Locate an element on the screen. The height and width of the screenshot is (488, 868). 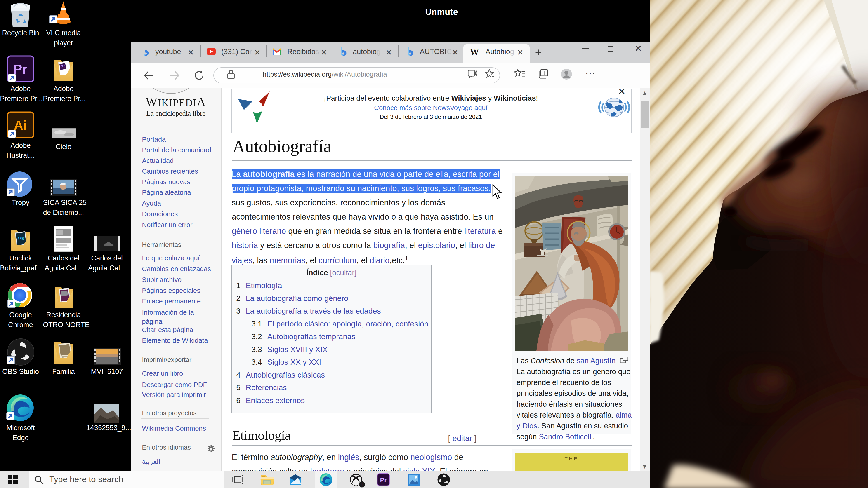
svg-text: 1 is located at coordinates (362, 484).